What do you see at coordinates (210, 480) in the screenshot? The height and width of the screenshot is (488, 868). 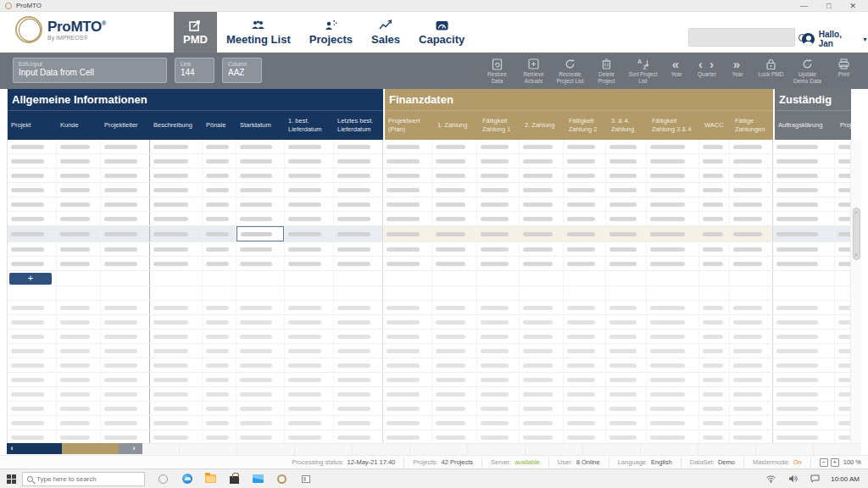 I see `file-explorer-icon` at bounding box center [210, 480].